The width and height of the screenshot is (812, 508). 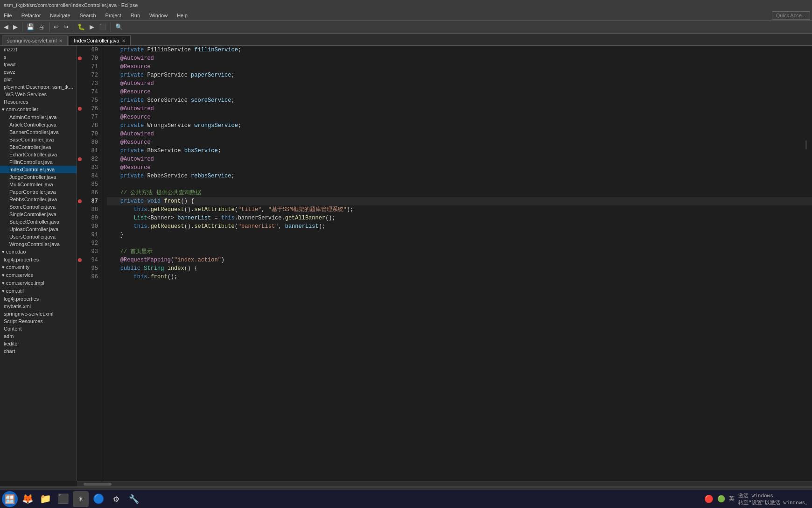 I want to click on taskbar-browser-firefox: 🦊, so click(x=28, y=499).